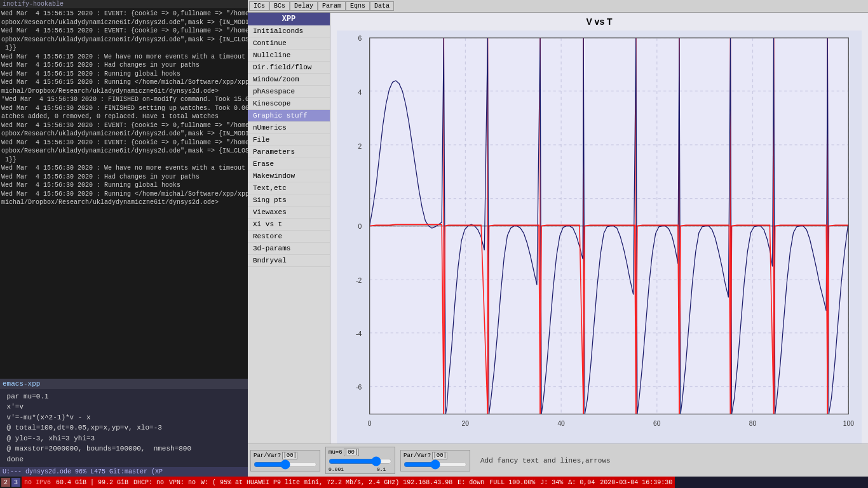 The image size is (868, 488). Describe the element at coordinates (259, 6) in the screenshot. I see `toolbar-btn-ics: ICs` at that location.